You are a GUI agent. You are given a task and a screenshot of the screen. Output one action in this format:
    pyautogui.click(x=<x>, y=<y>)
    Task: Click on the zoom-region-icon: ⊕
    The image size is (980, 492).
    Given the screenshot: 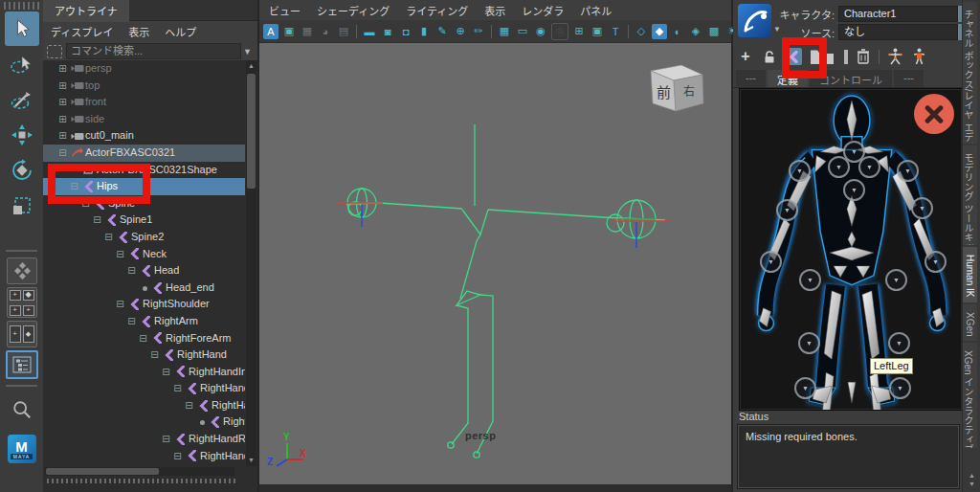 What is the action you would take?
    pyautogui.click(x=460, y=32)
    